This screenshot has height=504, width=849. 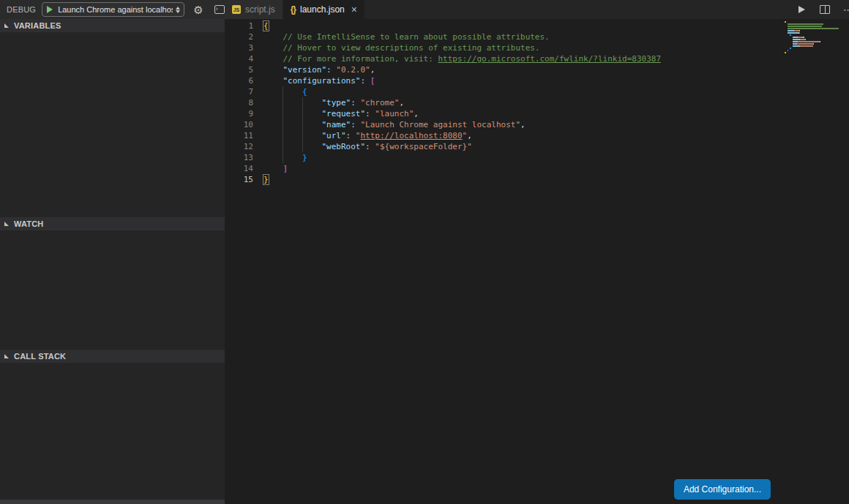 I want to click on code-line: 1{, so click(x=537, y=26).